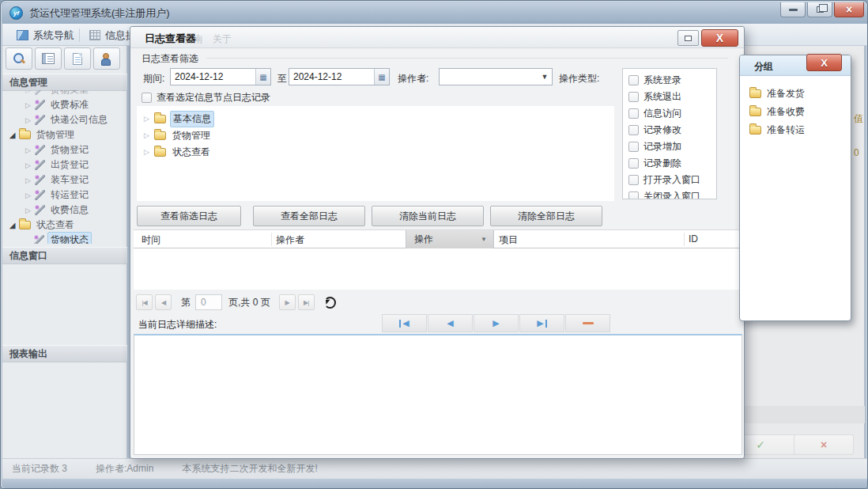 This screenshot has height=489, width=868. What do you see at coordinates (170, 59) in the screenshot?
I see `filter-group-title: 日志查看筛选` at bounding box center [170, 59].